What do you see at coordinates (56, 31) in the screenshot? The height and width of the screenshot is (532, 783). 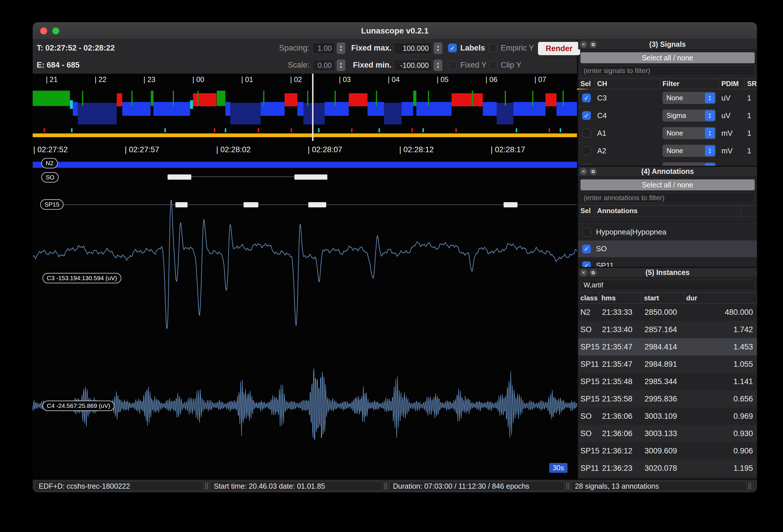 I see `zoom-window-button` at bounding box center [56, 31].